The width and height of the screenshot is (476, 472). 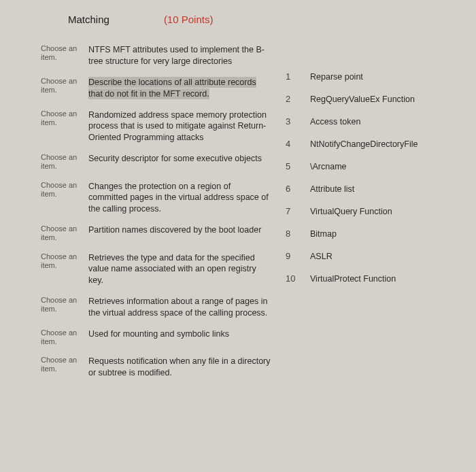 I want to click on answer-number: 7, so click(x=292, y=211).